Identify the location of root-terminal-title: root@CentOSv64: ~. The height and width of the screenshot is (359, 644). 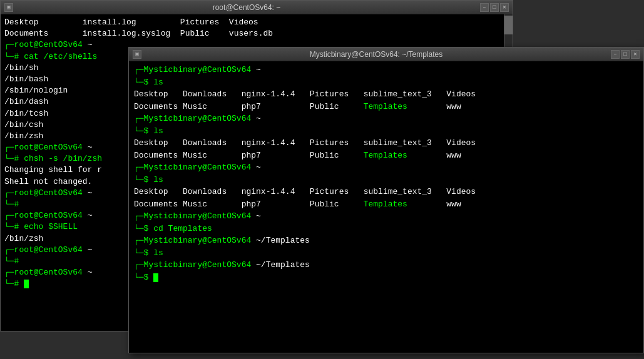
(247, 8).